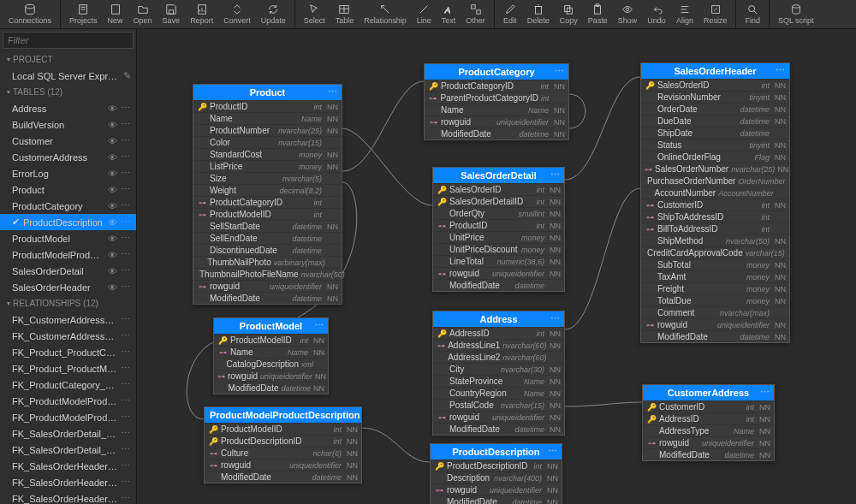  Describe the element at coordinates (498, 175) in the screenshot. I see `entity-header: SalesOrderDetail⋯` at that location.